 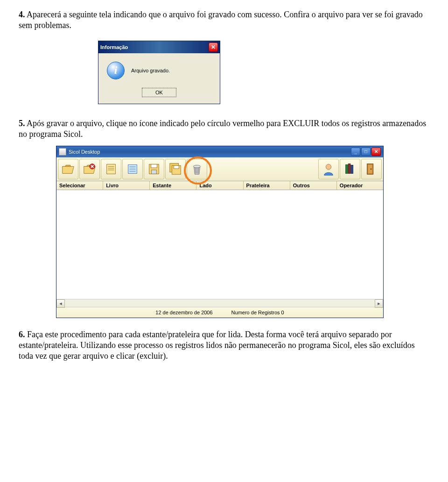 I want to click on window-buttons: _ □ ✕, so click(x=366, y=152).